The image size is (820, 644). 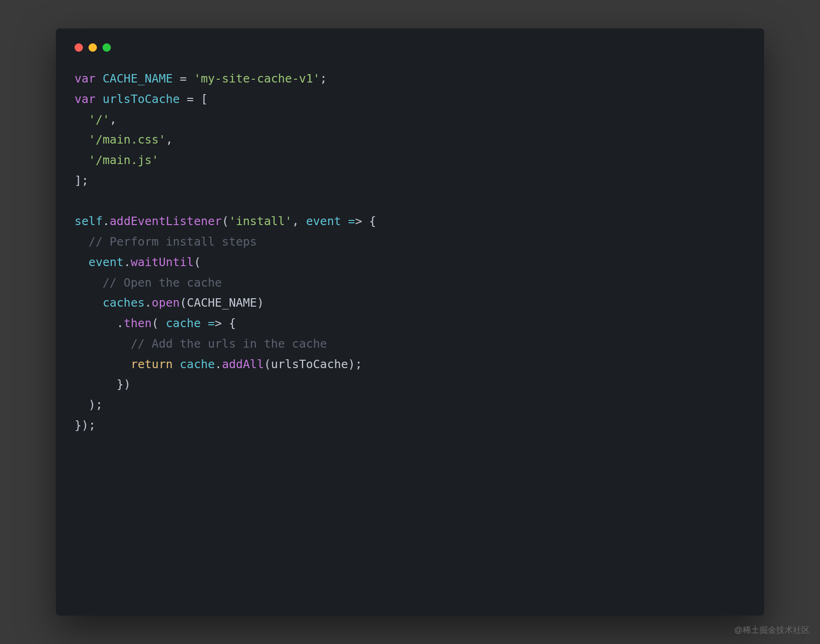 I want to click on code-token: '/main.css', so click(x=127, y=140).